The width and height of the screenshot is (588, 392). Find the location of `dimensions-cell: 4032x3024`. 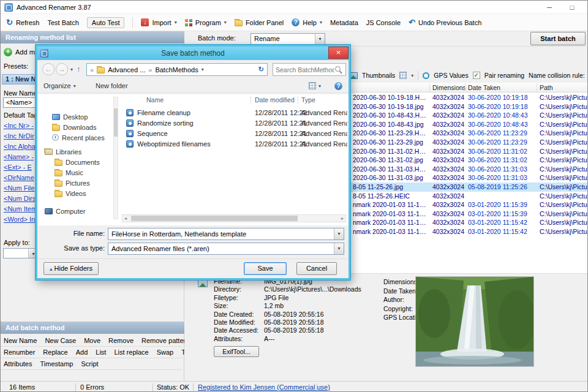

dimensions-cell: 4032x3024 is located at coordinates (450, 214).